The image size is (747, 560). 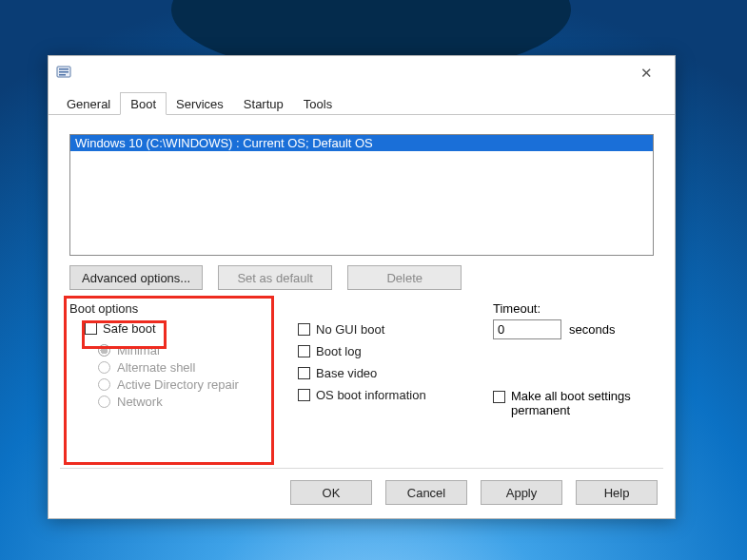 I want to click on tab-general: General, so click(x=88, y=103).